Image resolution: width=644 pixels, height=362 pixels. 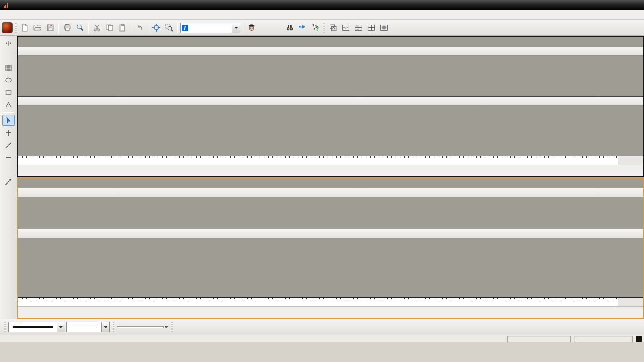 I want to click on daily-window-titlebar, so click(x=330, y=41).